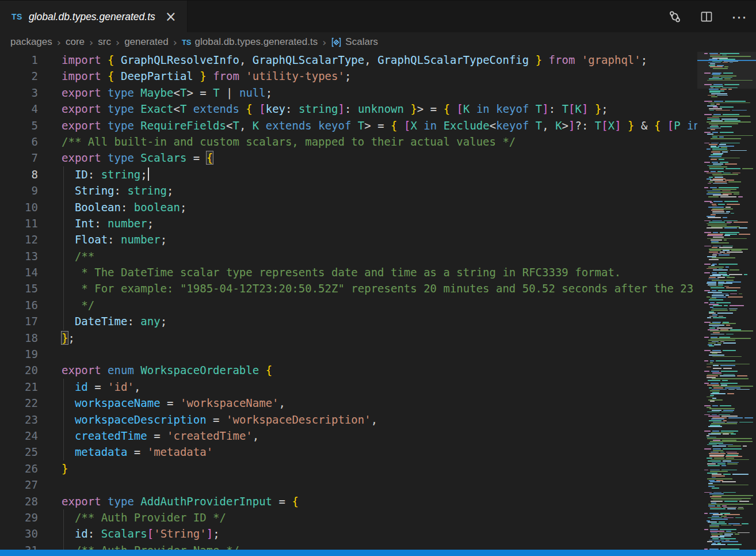  I want to click on editor-line: 7export type Scalars = {, so click(349, 158).